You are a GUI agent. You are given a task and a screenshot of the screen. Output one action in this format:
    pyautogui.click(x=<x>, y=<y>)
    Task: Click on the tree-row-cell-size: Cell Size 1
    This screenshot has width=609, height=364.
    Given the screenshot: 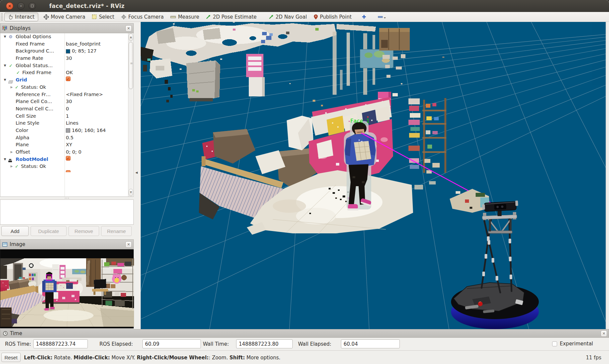 What is the action you would take?
    pyautogui.click(x=67, y=116)
    